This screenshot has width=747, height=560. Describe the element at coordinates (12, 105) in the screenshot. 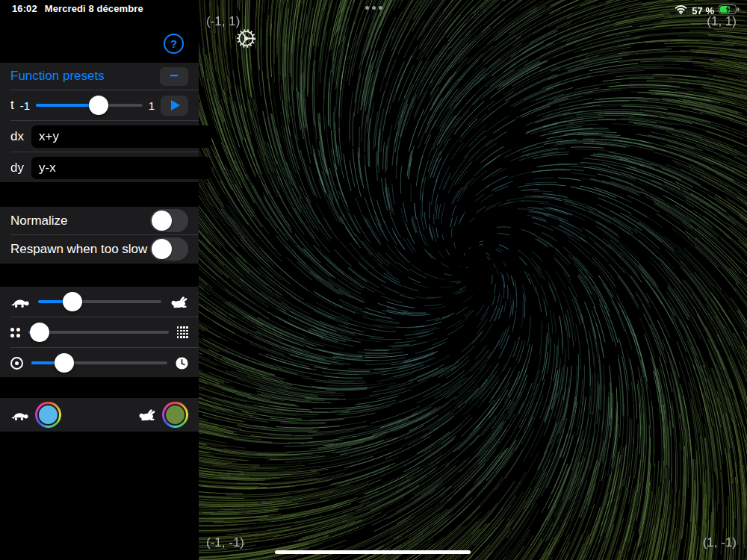

I see `t-label: t` at that location.